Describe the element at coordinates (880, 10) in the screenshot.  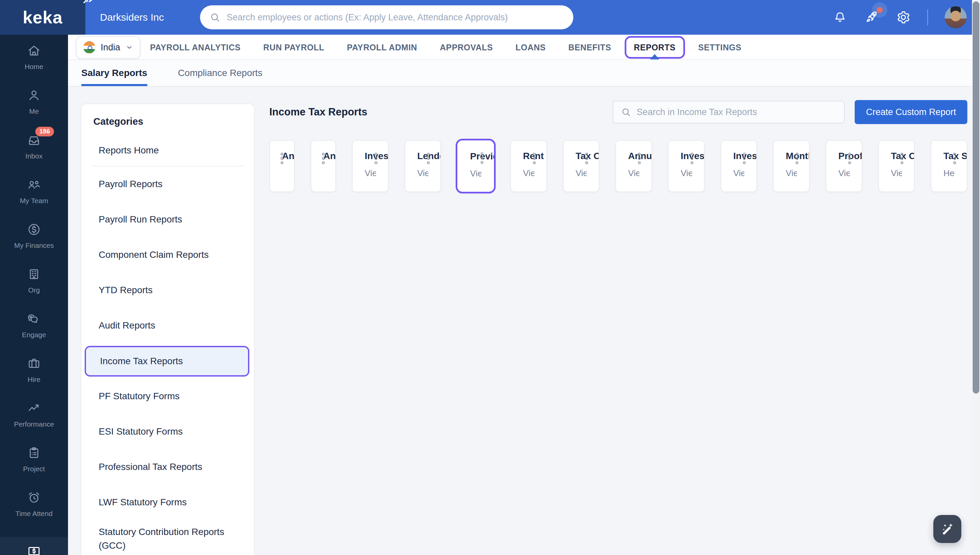
I see `notification-dot-badge` at that location.